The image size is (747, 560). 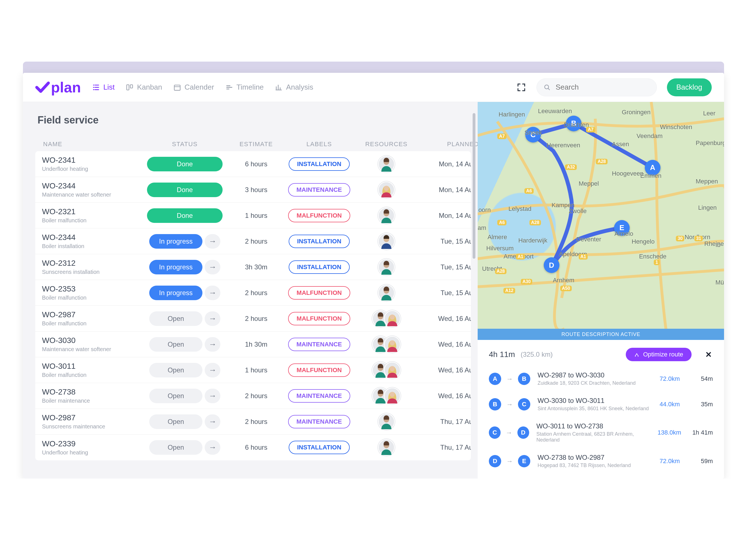 I want to click on view-tab-kanban: Kanban, so click(x=144, y=87).